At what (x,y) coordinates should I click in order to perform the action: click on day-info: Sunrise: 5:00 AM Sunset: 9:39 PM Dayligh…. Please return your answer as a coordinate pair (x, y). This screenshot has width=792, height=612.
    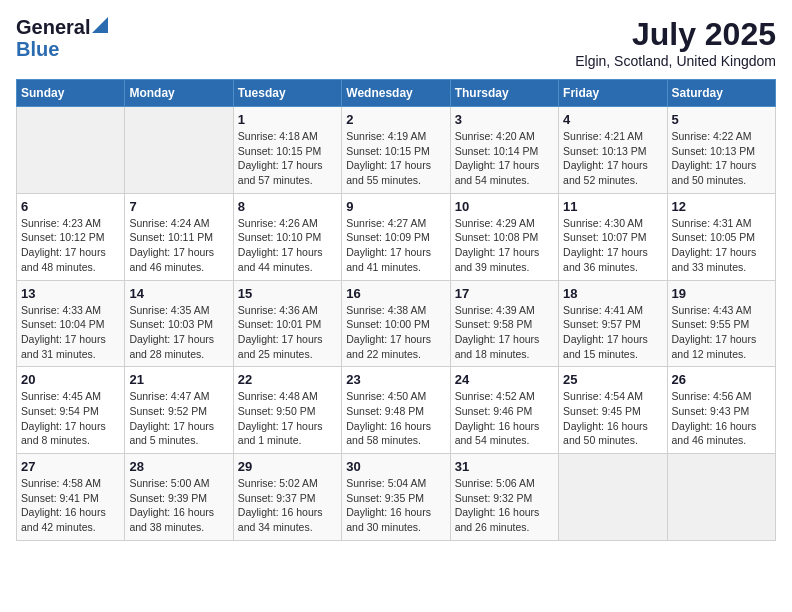
    Looking at the image, I should click on (178, 506).